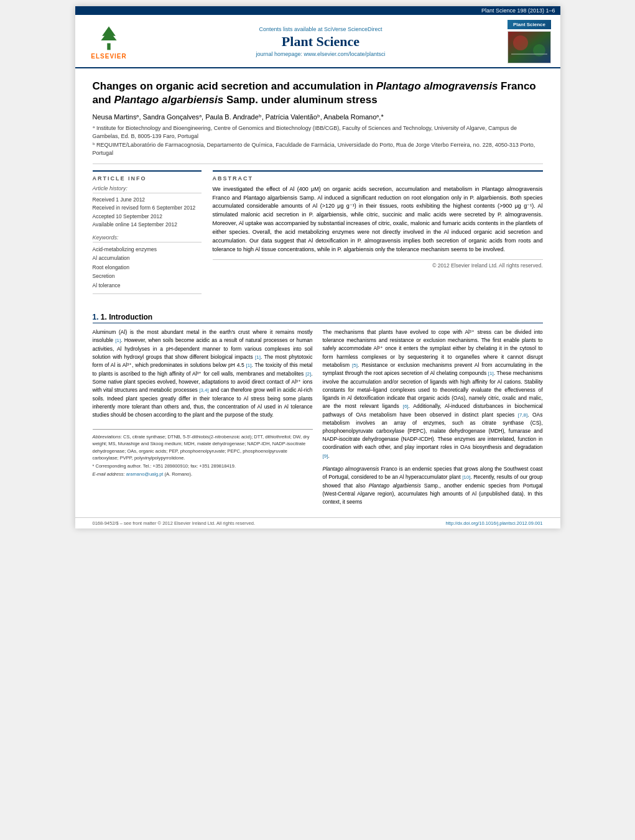 The image size is (635, 840). I want to click on keyword-2: Al accumulation, so click(147, 258).